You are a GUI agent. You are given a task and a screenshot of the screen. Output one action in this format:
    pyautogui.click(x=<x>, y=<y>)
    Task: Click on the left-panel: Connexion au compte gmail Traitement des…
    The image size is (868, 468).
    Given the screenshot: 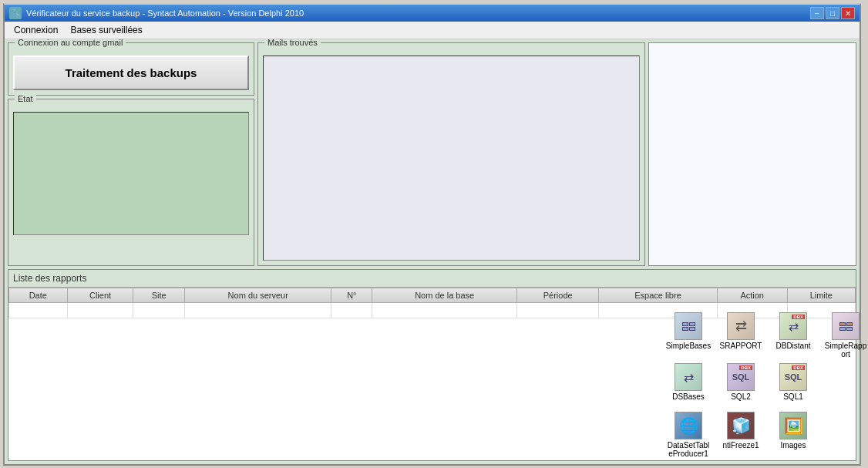 What is the action you would take?
    pyautogui.click(x=131, y=154)
    